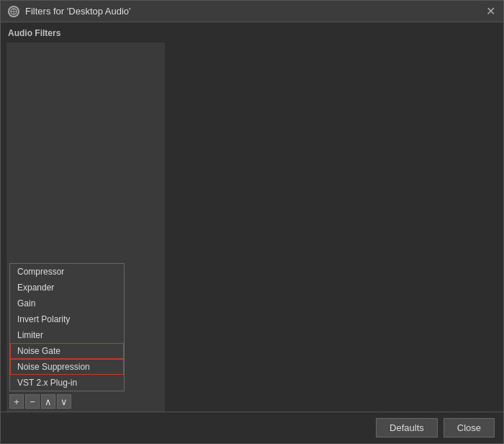 The width and height of the screenshot is (504, 444). Describe the element at coordinates (67, 288) in the screenshot. I see `dropdown-item: Expander` at that location.